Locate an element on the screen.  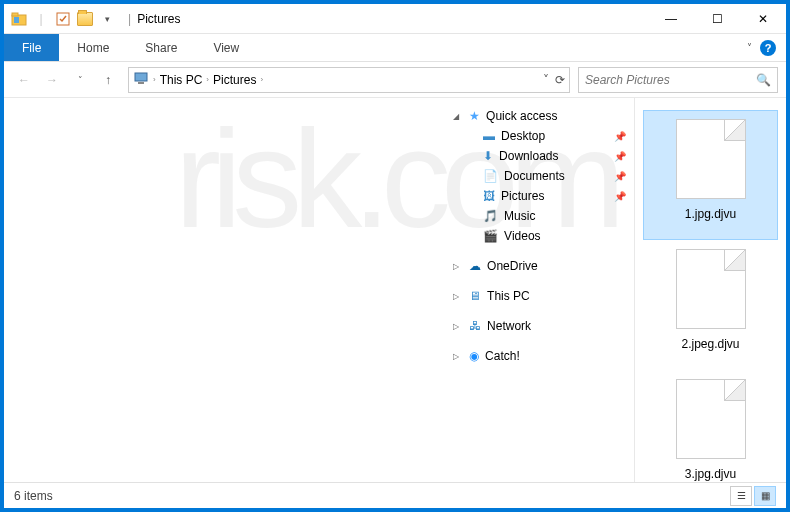
window-title: Pictures is located at coordinates (158, 19).